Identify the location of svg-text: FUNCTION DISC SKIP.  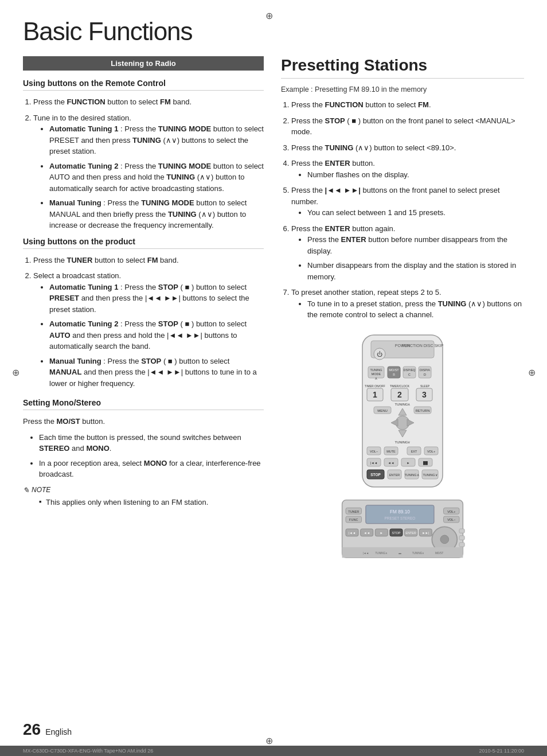
(423, 345).